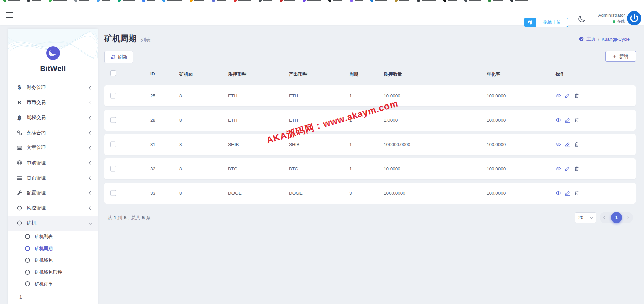  Describe the element at coordinates (53, 133) in the screenshot. I see `sidebar-item-永续合约: 永续合约` at that location.